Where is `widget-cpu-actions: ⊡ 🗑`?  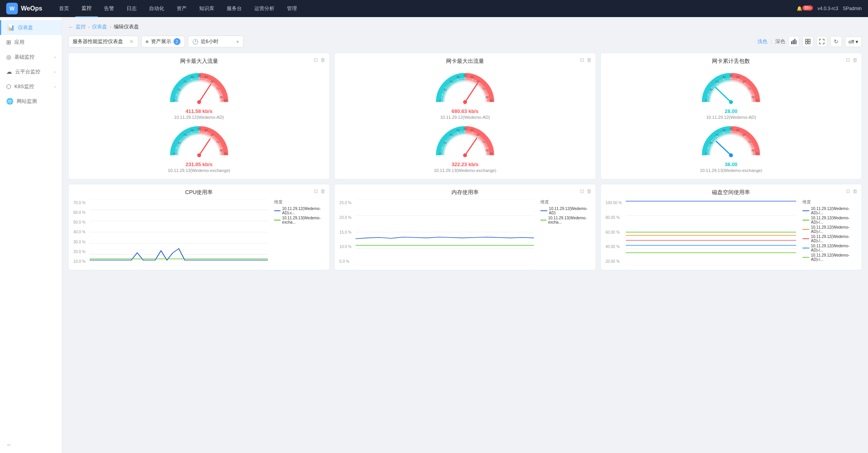 widget-cpu-actions: ⊡ 🗑 is located at coordinates (319, 191).